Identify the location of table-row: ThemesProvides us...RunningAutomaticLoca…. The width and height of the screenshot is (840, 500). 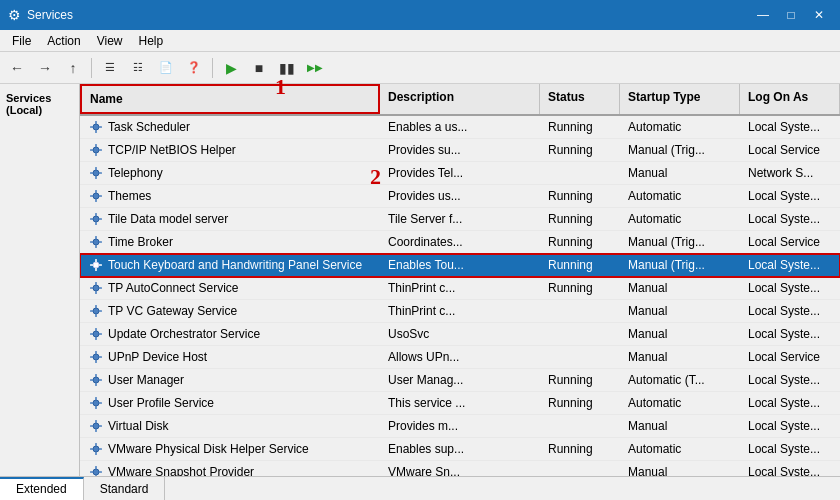
(460, 196).